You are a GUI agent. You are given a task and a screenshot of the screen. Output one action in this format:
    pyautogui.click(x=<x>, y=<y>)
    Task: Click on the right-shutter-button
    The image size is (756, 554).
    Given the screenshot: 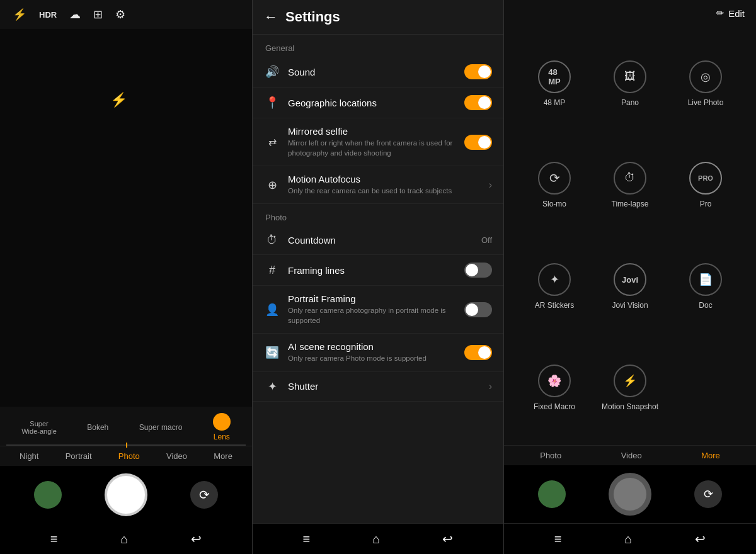 What is the action you would take?
    pyautogui.click(x=630, y=494)
    